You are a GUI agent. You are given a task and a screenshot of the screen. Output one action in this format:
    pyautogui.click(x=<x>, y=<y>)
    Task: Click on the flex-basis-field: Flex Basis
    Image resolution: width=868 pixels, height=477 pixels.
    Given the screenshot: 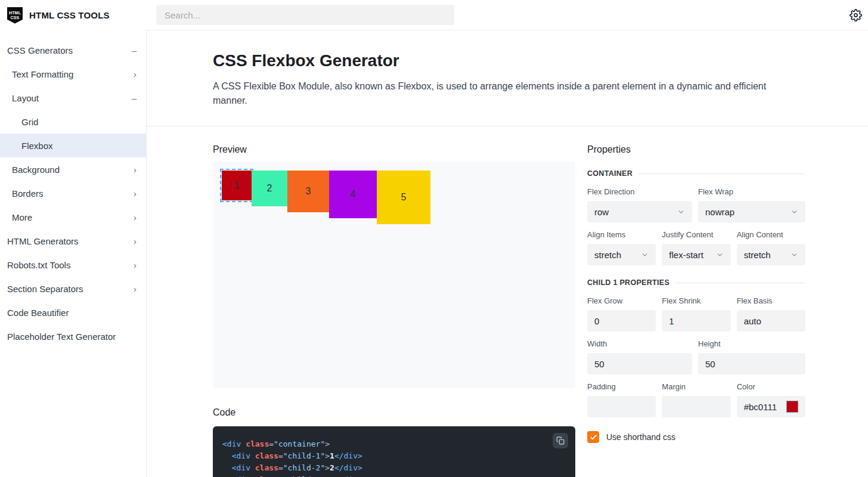 What is the action you would take?
    pyautogui.click(x=771, y=314)
    